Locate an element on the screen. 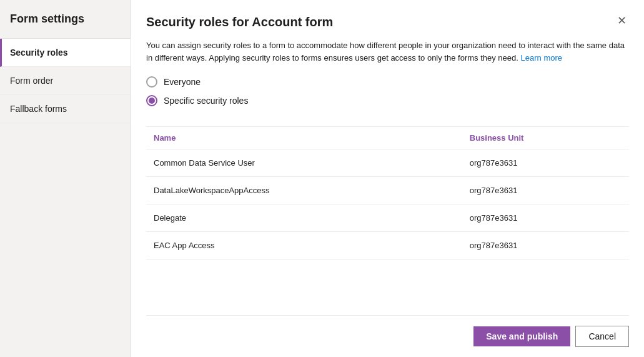 This screenshot has width=644, height=357. table-row: EAC App Access org787e3631 is located at coordinates (387, 246).